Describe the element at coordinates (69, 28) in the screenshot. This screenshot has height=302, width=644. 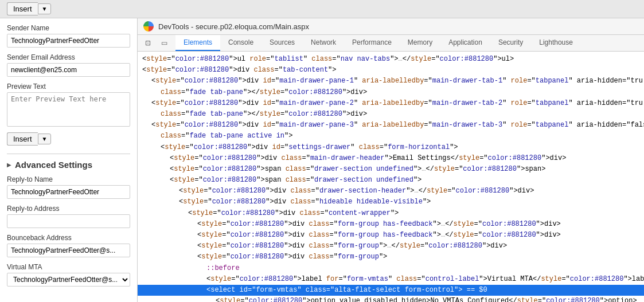
I see `sender-name-label: Sender Name` at that location.